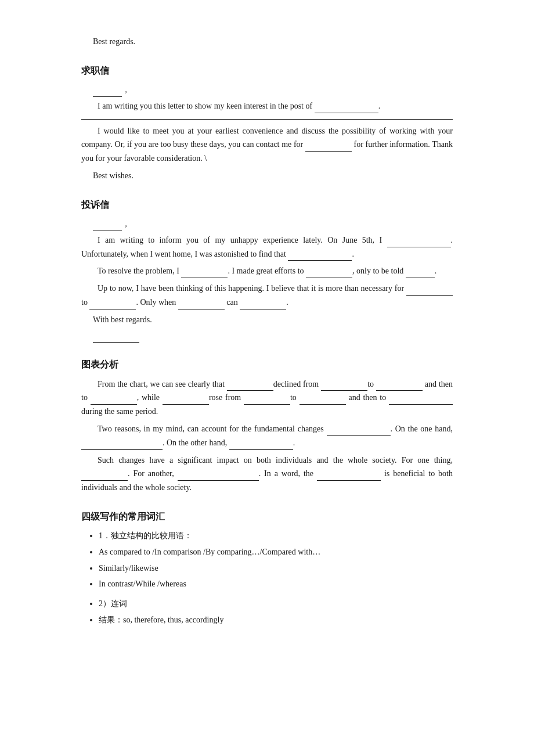 Image resolution: width=534 pixels, height=756 pixels. Describe the element at coordinates (267, 568) in the screenshot. I see `vocab-section: 四级写作的常用词汇 1．独立结构的比较用语： As compared to /I…` at that location.